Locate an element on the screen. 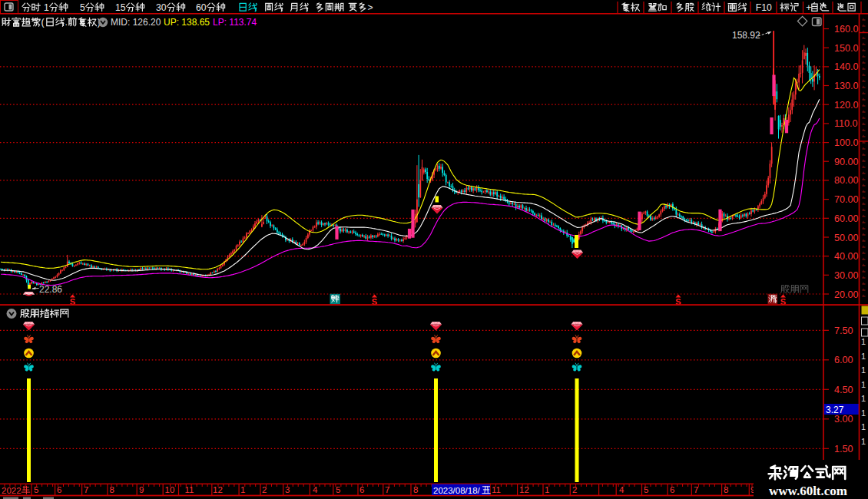 The height and width of the screenshot is (499, 868). svg-text: 50.00 is located at coordinates (846, 238).